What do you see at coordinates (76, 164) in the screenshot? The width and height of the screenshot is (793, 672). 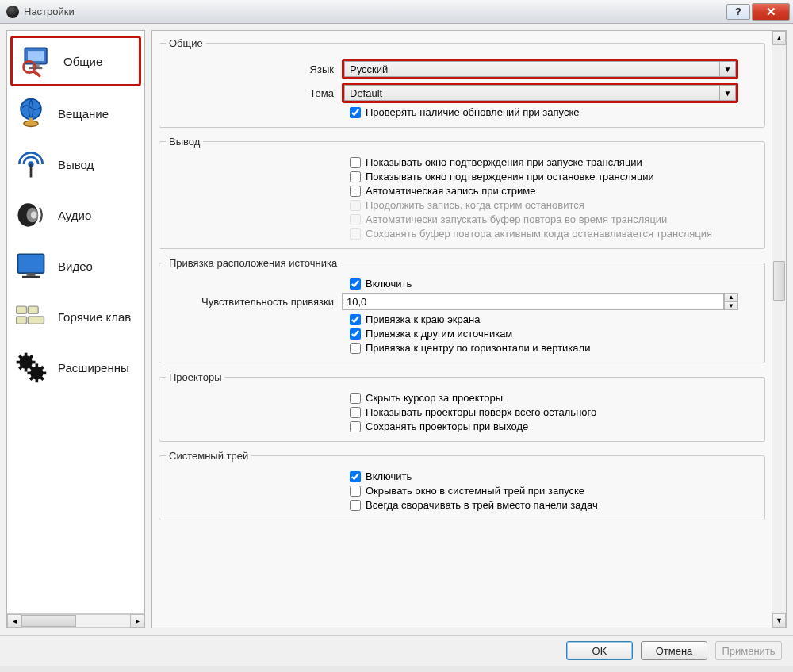 I see `sidebar-item-output: Вывод` at bounding box center [76, 164].